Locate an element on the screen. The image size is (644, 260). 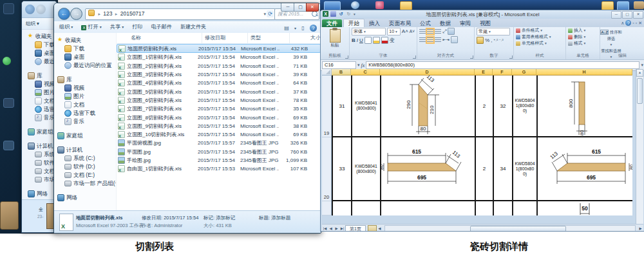
sidebar-item: 系统 (C:) is located at coordinates (41, 155).